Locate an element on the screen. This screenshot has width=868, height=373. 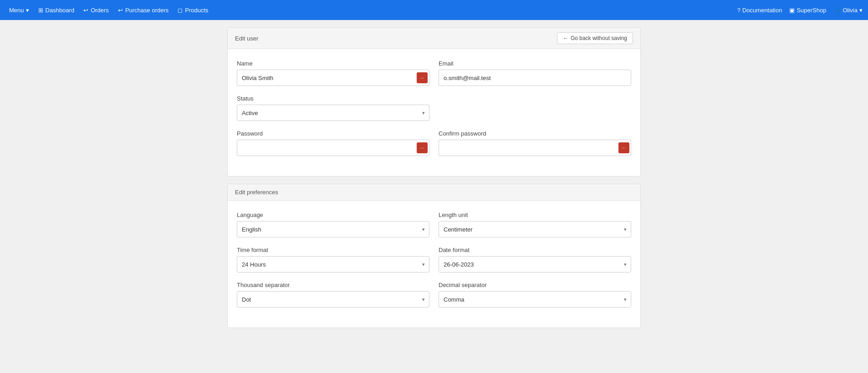
dots-icon-2: ··· is located at coordinates (422, 148).